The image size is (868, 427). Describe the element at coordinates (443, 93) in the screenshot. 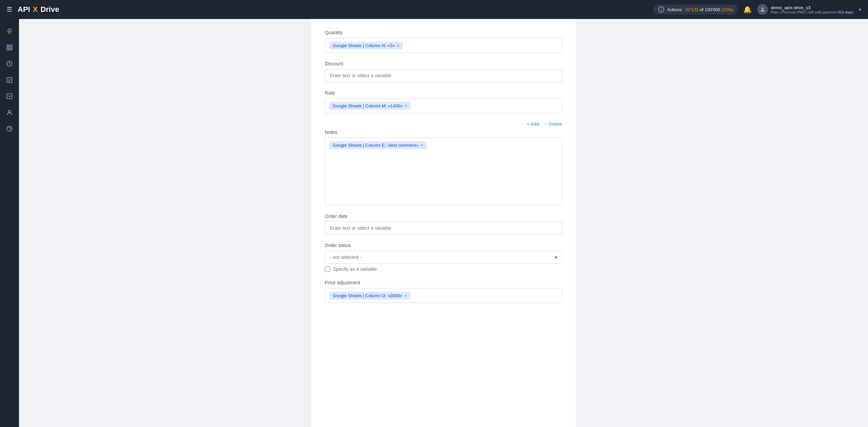

I see `rate-label: Rate` at that location.